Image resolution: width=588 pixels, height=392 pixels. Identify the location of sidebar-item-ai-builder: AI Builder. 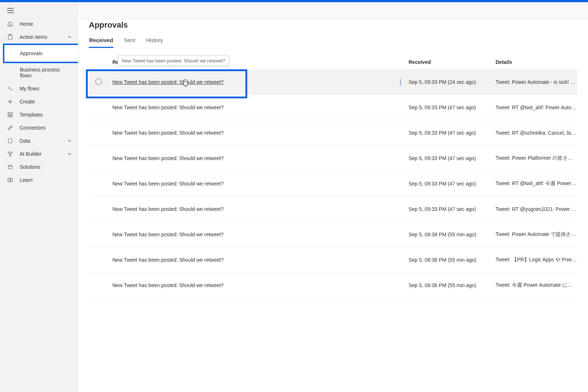
(39, 154).